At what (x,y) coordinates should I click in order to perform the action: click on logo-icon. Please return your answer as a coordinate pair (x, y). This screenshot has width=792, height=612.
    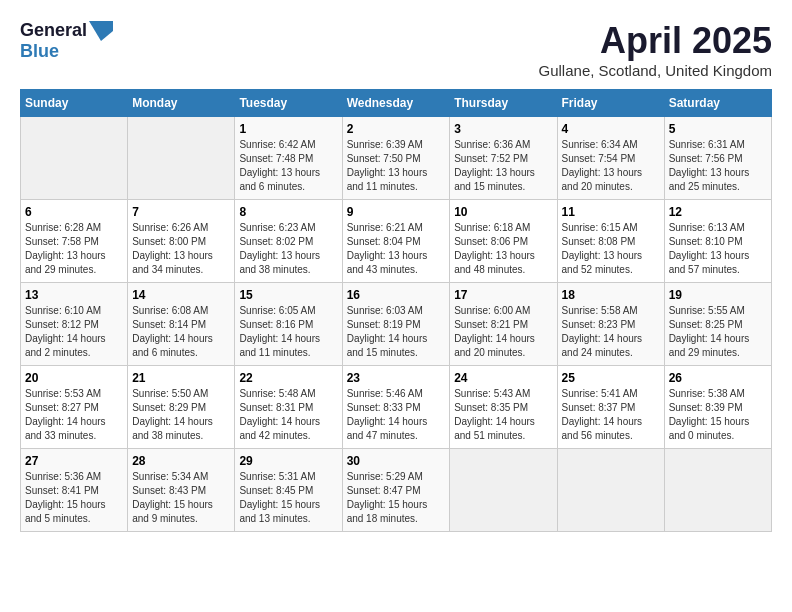
    Looking at the image, I should click on (101, 31).